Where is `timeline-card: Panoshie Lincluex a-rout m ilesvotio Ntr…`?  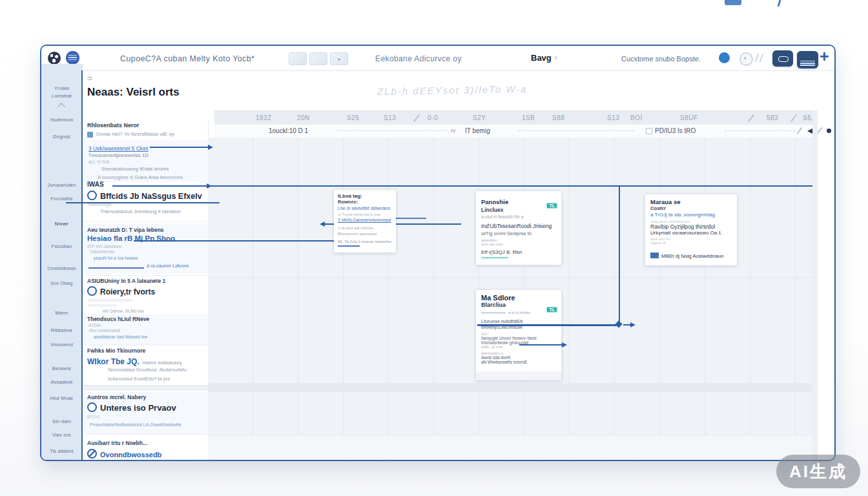
timeline-card: Panoshie Lincluex a-rout m ilesvotio Ntr… is located at coordinates (519, 228).